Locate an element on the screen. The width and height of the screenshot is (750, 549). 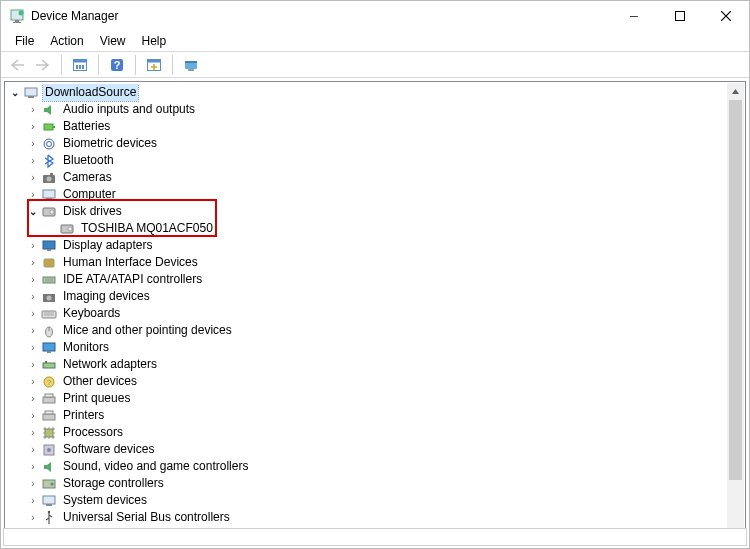
computer-root-icon is located at coordinates (31, 93).